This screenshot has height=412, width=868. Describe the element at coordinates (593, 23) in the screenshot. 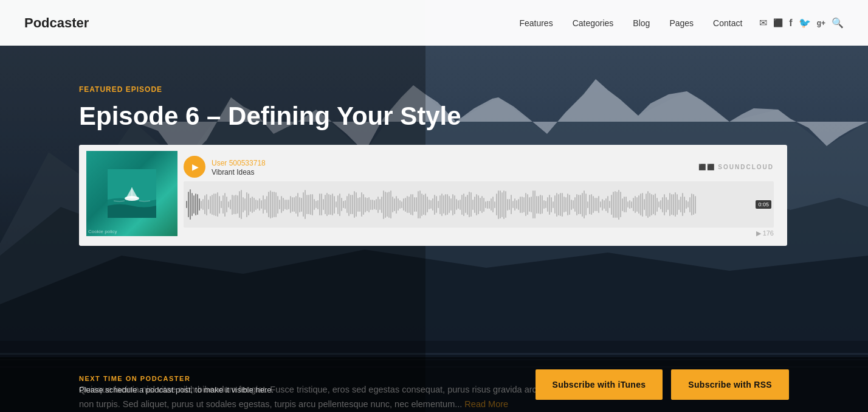

I see `nav-item-categories: Categories` at that location.